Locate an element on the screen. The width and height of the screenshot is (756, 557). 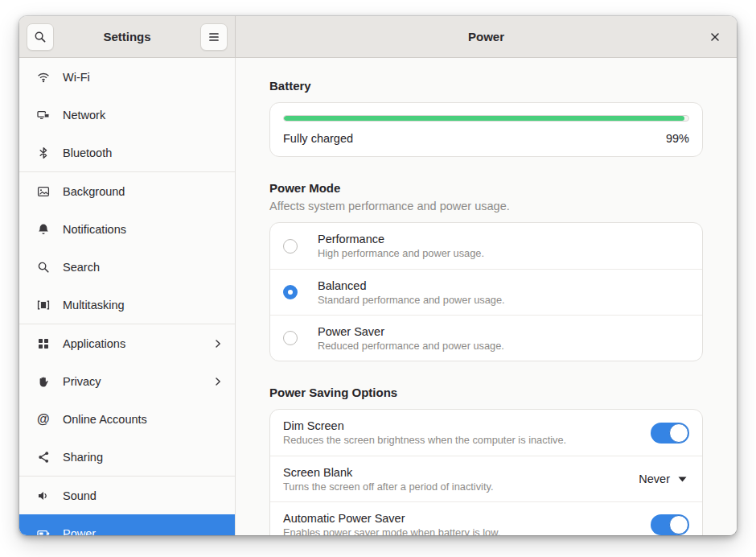
sidebar-item-sharing: Sharing is located at coordinates (127, 457).